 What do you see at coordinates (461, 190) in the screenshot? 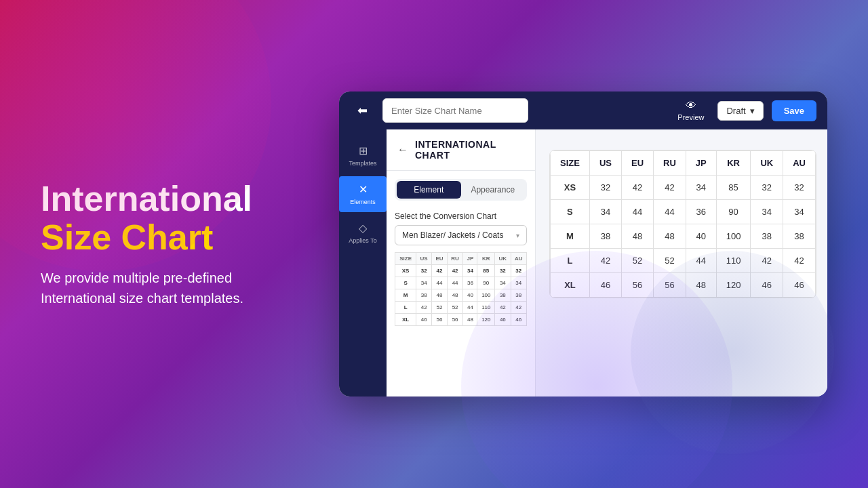
I see `tab-switcher: Element Appearance` at bounding box center [461, 190].